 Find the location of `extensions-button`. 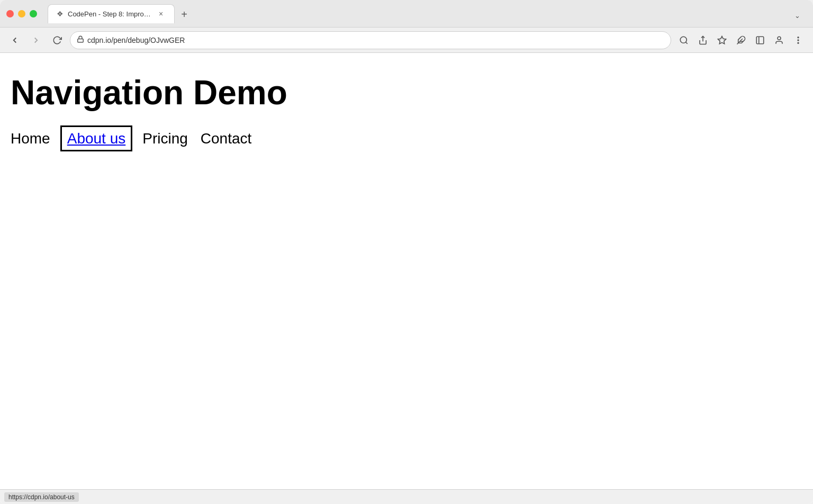

extensions-button is located at coordinates (741, 40).